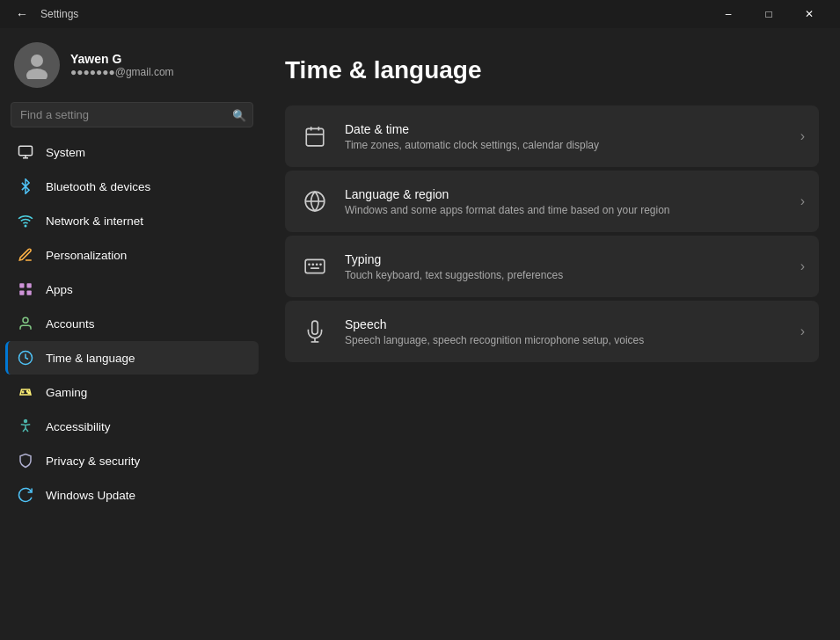  Describe the element at coordinates (147, 461) in the screenshot. I see `sidebar-item-privacy-security-label: Privacy & security` at that location.